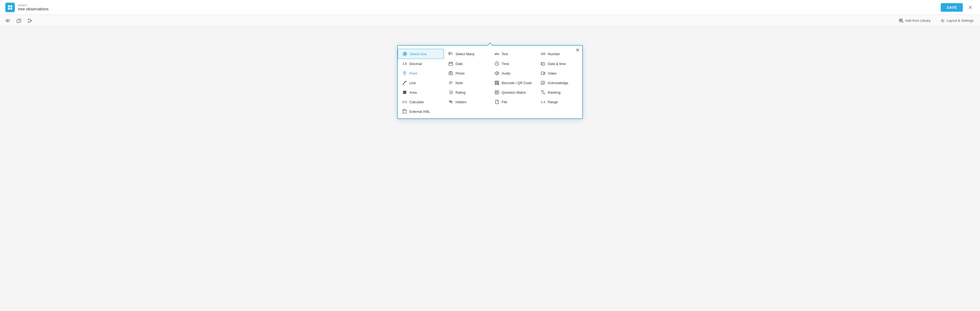  I want to click on save-button: SAVE, so click(952, 8).